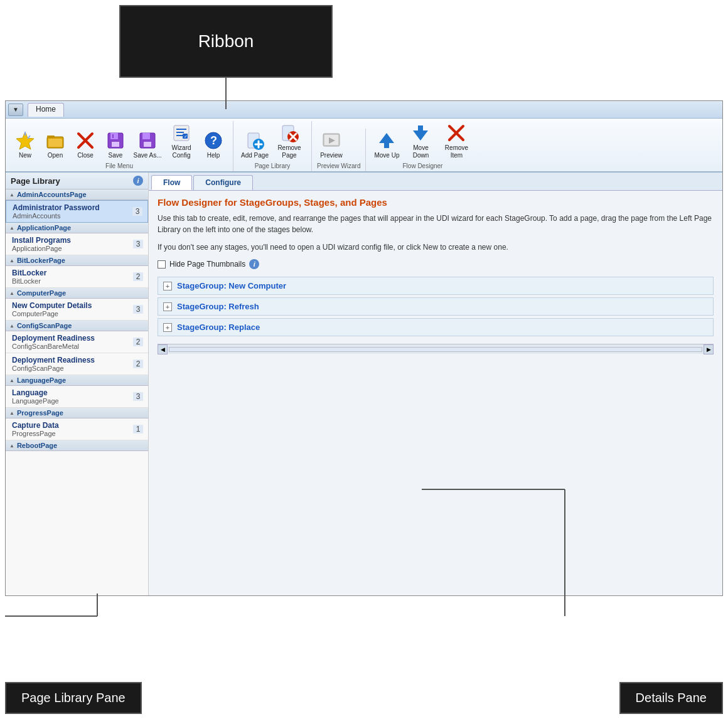  What do you see at coordinates (254, 264) in the screenshot?
I see `thumbnails-info-icon: i` at bounding box center [254, 264].